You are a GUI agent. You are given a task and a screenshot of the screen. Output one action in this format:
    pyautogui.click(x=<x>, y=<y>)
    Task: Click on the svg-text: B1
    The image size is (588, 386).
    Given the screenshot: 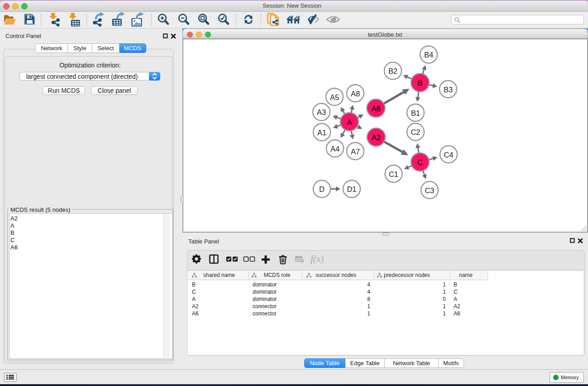 What is the action you would take?
    pyautogui.click(x=416, y=113)
    